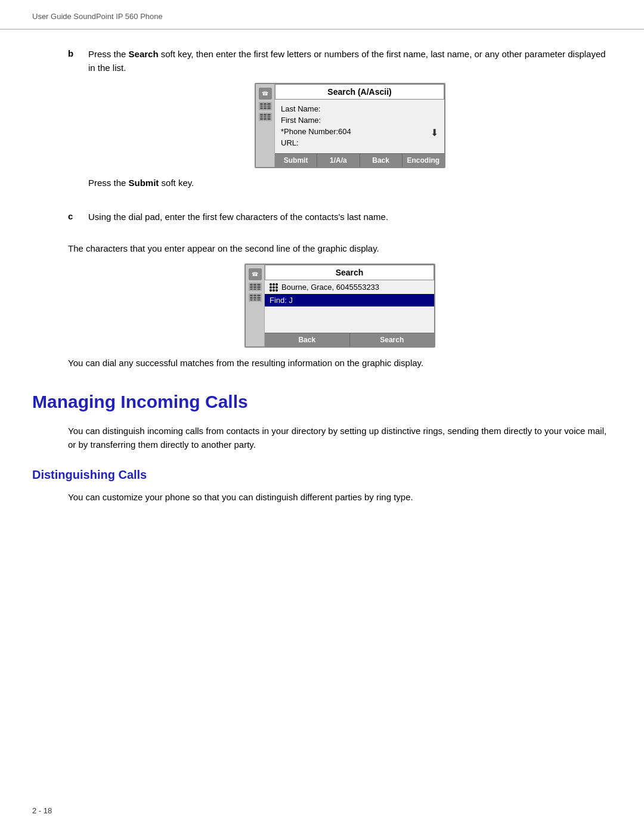 The width and height of the screenshot is (644, 833). I want to click on result-text: Bourne, Grace, 6045553233, so click(330, 287).